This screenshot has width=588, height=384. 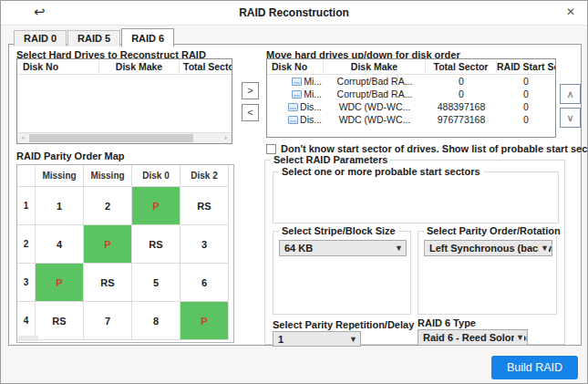 I want to click on scroll-left-icon: ‹, so click(x=24, y=139).